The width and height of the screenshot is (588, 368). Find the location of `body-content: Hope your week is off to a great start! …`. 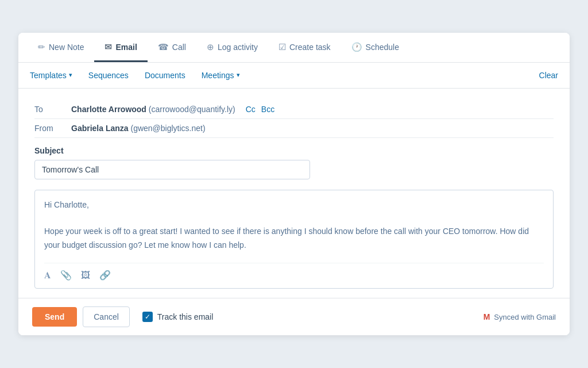

body-content: Hope your week is off to a great start! … is located at coordinates (294, 239).